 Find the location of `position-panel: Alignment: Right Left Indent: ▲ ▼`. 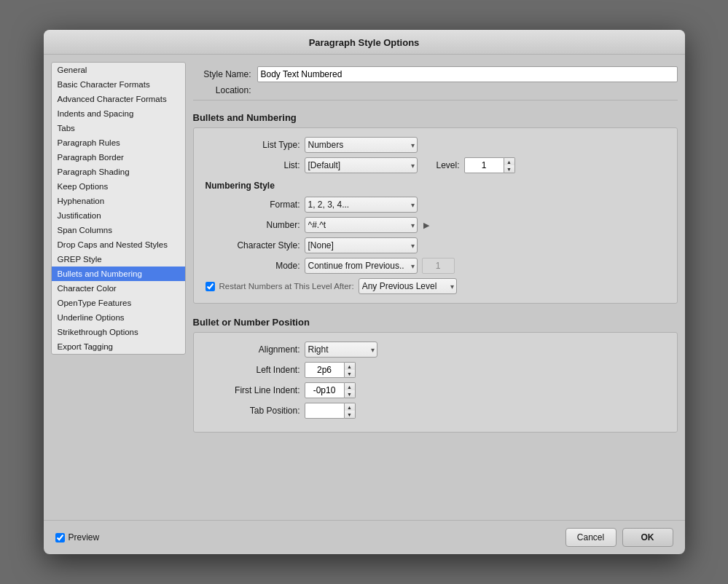

position-panel: Alignment: Right Left Indent: ▲ ▼ is located at coordinates (436, 382).